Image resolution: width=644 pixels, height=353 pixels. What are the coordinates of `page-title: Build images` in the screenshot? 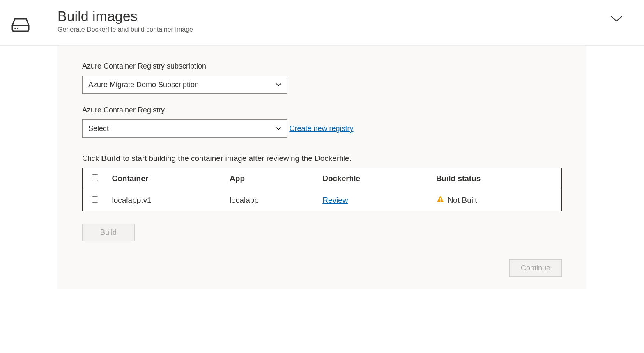 It's located at (334, 16).